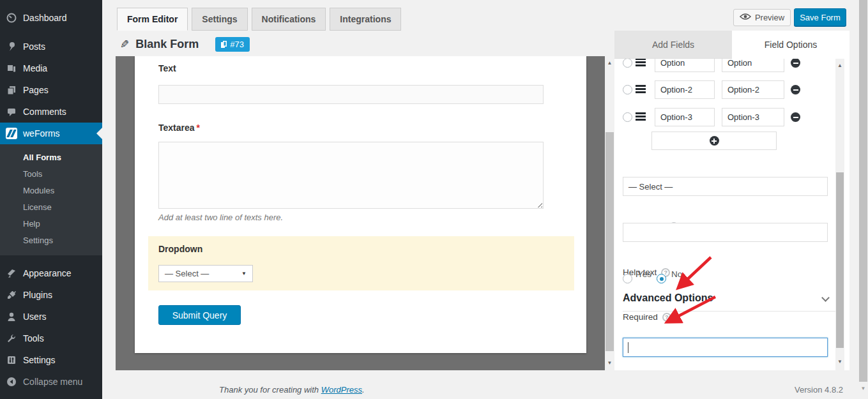 This screenshot has height=399, width=868. Describe the element at coordinates (52, 382) in the screenshot. I see `sidebar-item-label: Collapse menu` at that location.